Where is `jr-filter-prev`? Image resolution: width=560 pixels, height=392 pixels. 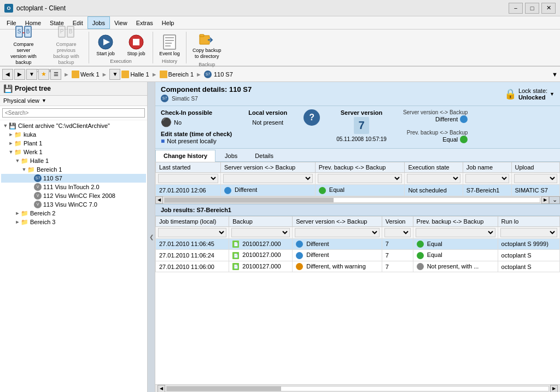 jr-filter-prev is located at coordinates (455, 232).